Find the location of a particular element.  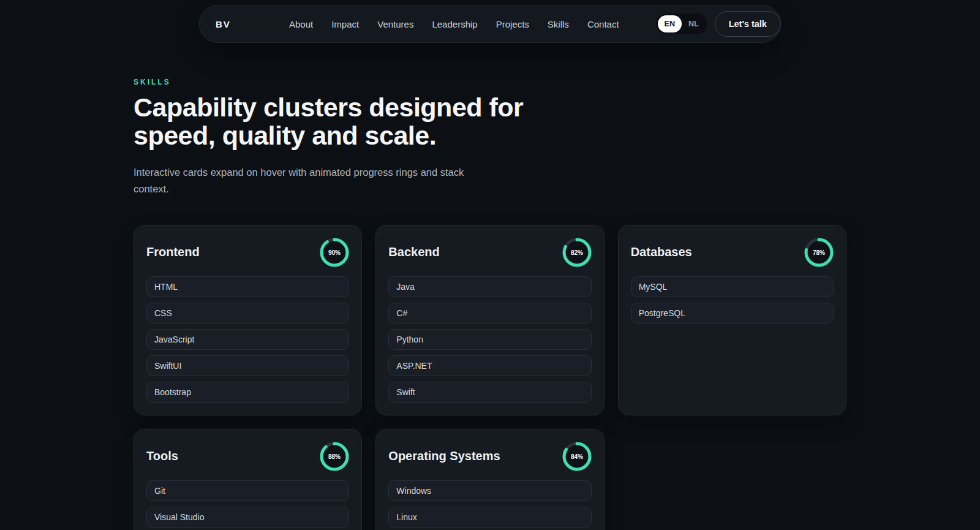

lang-option-nl: NL is located at coordinates (693, 24).